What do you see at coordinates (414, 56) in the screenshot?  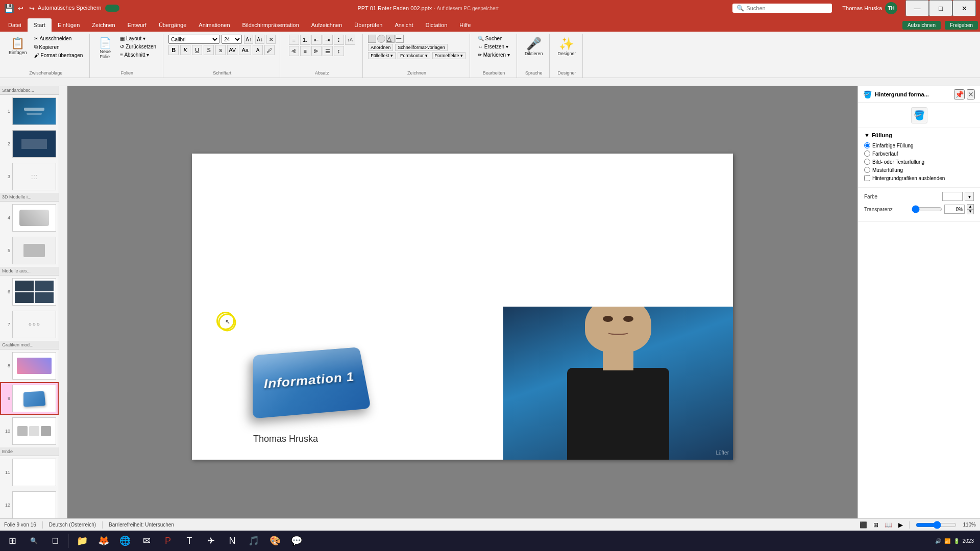 I see `contour-button: Formkontur ▾` at bounding box center [414, 56].